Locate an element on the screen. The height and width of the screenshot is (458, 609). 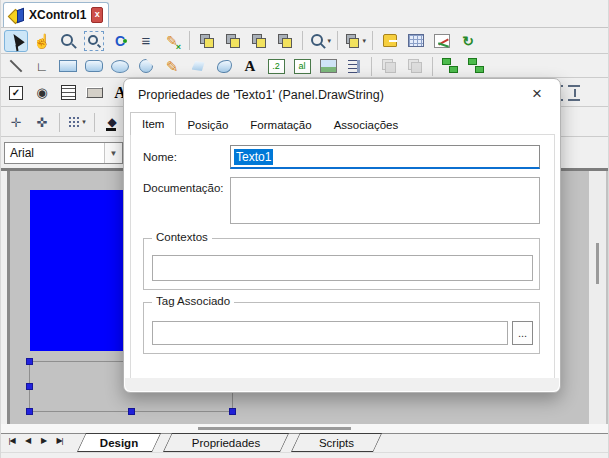
tab-propriedades: Propriedades is located at coordinates (226, 442).